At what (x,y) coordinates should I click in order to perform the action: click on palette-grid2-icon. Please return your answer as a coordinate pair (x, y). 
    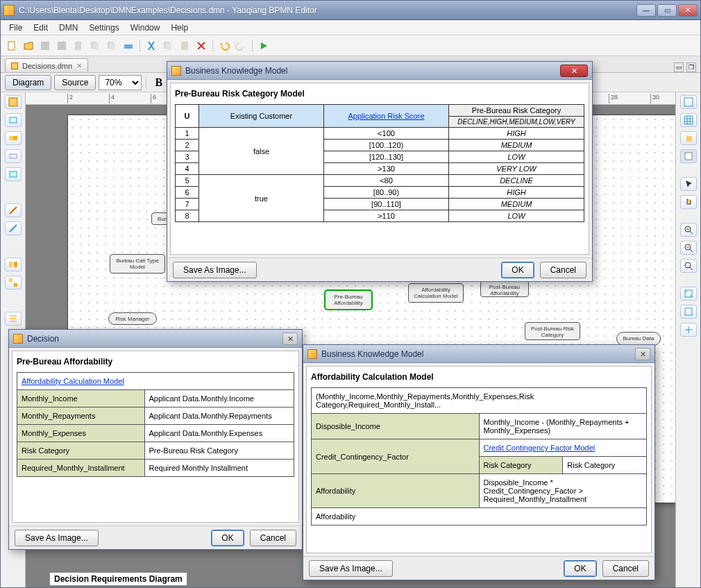
    Looking at the image, I should click on (689, 120).